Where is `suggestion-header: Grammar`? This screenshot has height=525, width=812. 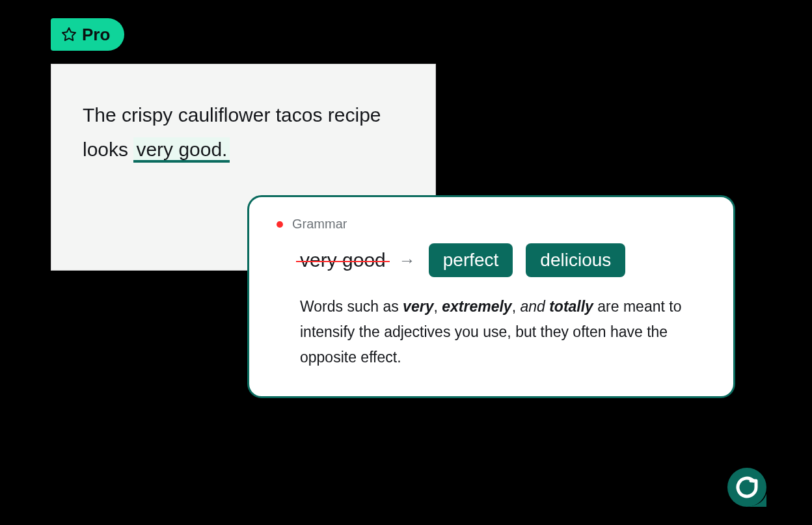 suggestion-header: Grammar is located at coordinates (491, 224).